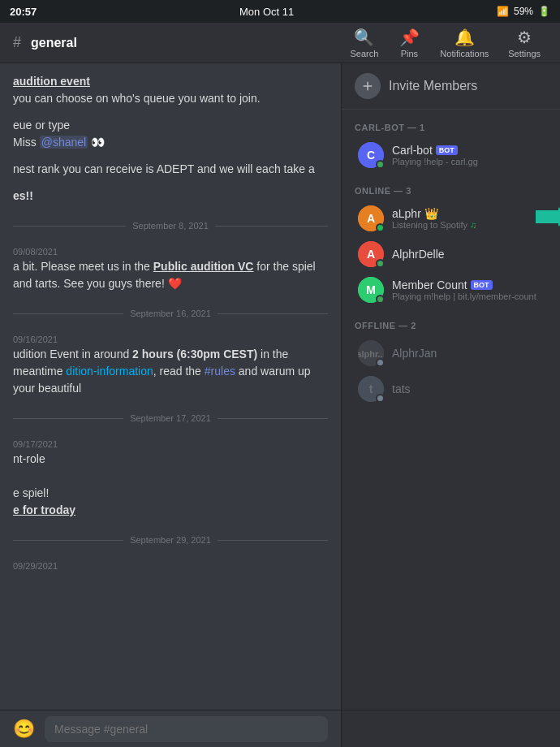 The image size is (560, 747). I want to click on pins-button: 📌 Pins, so click(409, 43).